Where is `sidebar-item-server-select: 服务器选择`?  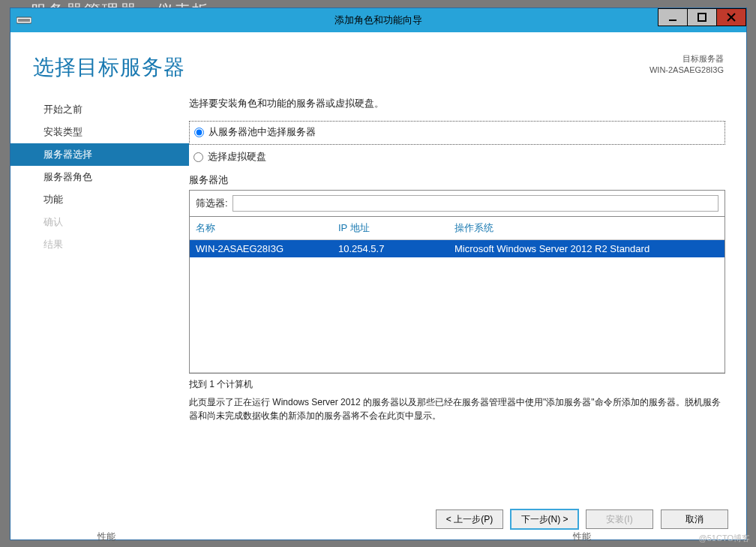 sidebar-item-server-select: 服务器选择 is located at coordinates (100, 155).